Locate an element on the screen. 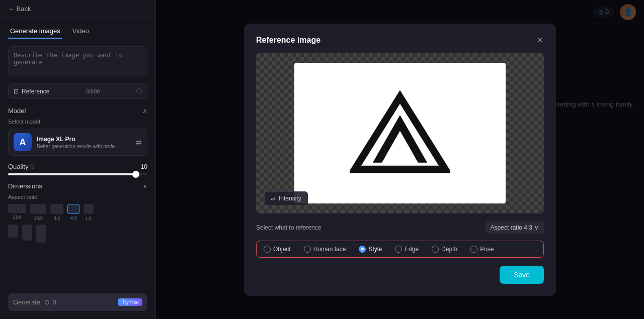 Image resolution: width=644 pixels, height=319 pixels. radio-label-edge: Edge is located at coordinates (412, 249).